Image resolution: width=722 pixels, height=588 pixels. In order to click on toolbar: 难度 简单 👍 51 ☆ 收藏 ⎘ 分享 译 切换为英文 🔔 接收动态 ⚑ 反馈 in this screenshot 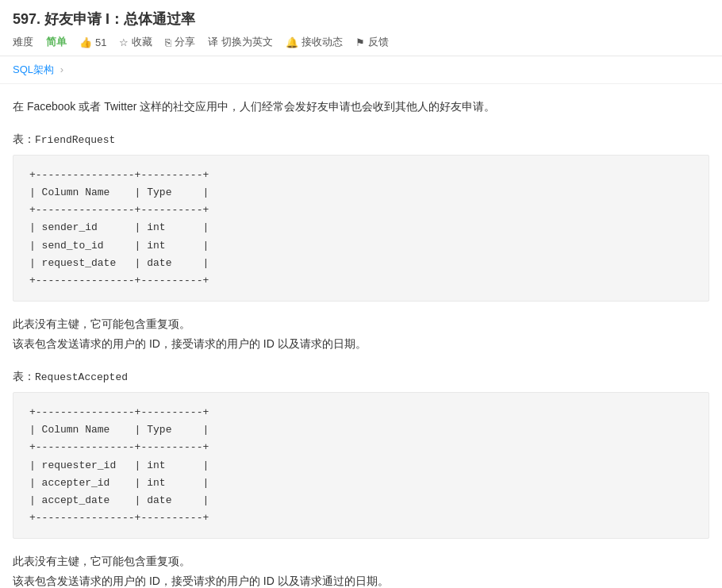, I will do `click(361, 42)`.